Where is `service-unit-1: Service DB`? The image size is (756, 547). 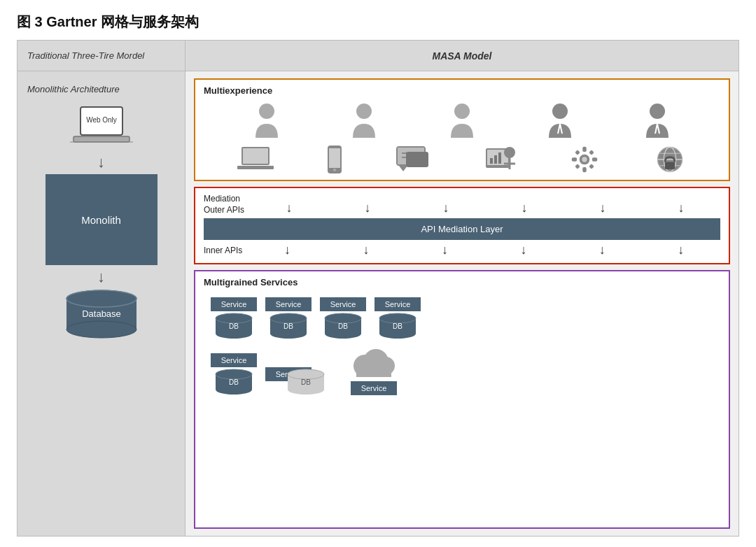
service-unit-1: Service DB is located at coordinates (234, 318).